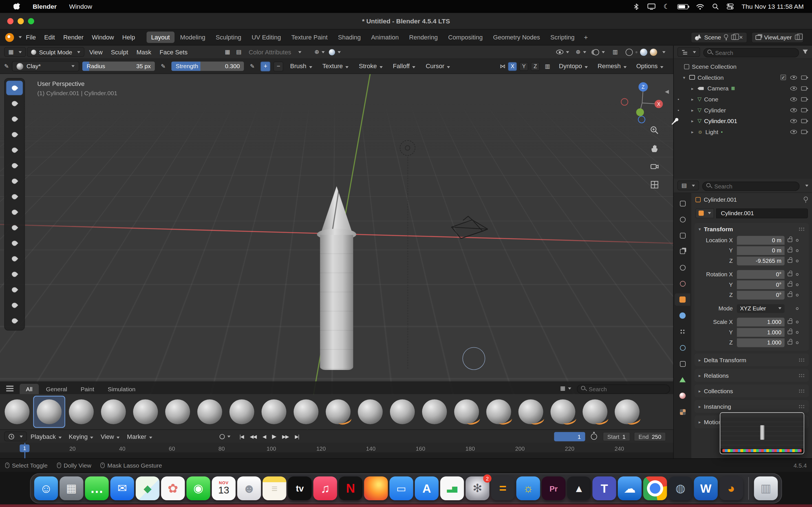  I want to click on sculpt-options-dropdown: Remesh, so click(612, 66).